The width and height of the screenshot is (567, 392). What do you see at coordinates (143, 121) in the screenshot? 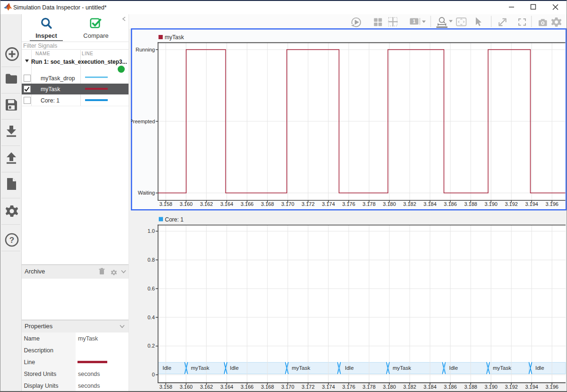
I see `svg-text: Preempted` at bounding box center [143, 121].